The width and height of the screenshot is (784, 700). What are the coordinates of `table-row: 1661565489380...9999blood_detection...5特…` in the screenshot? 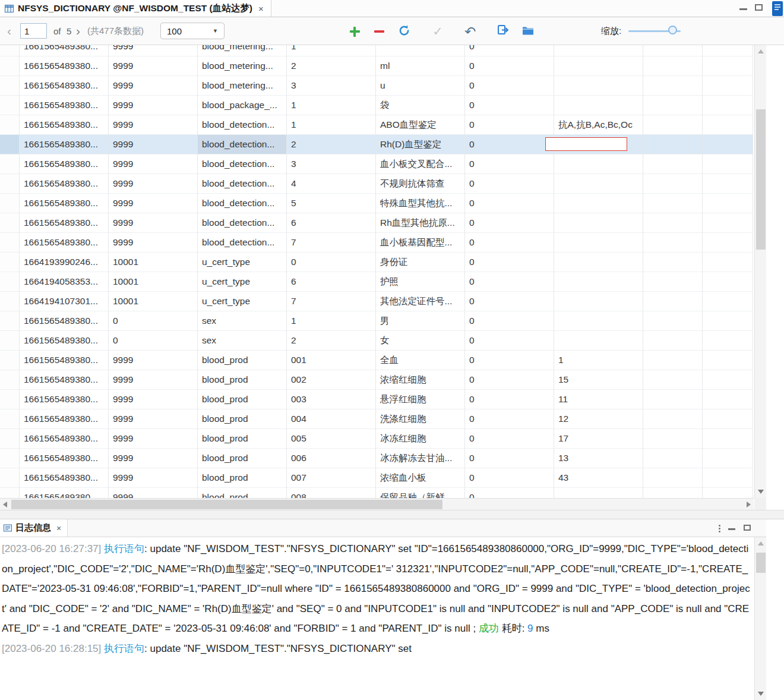 It's located at (377, 203).